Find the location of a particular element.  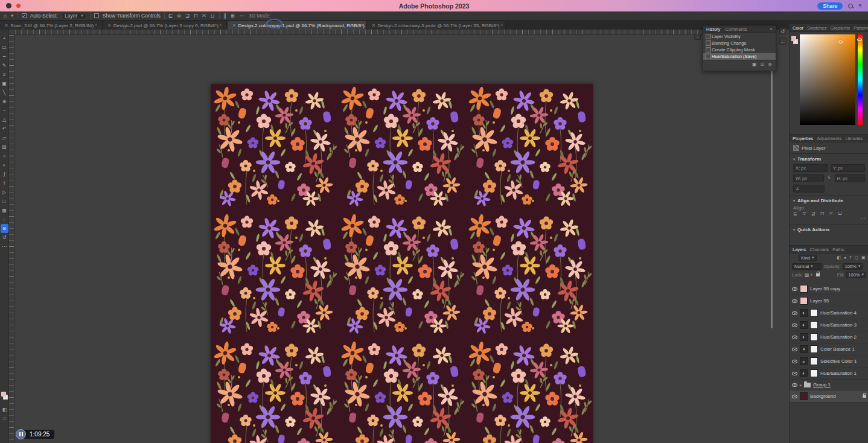

tab-patterns: Patterns is located at coordinates (861, 28).